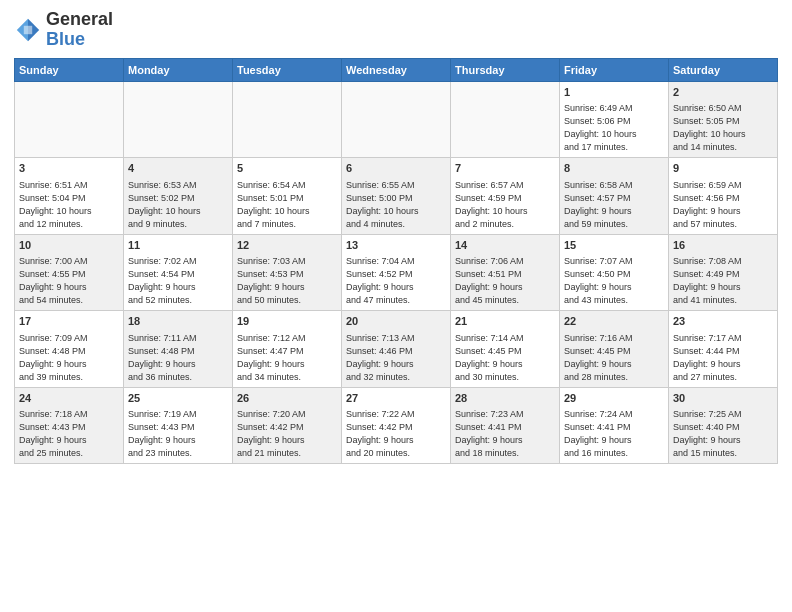  I want to click on day-info: Sunrise: 7:07 AM Sunset: 4:50 PM Dayligh…, so click(614, 281).